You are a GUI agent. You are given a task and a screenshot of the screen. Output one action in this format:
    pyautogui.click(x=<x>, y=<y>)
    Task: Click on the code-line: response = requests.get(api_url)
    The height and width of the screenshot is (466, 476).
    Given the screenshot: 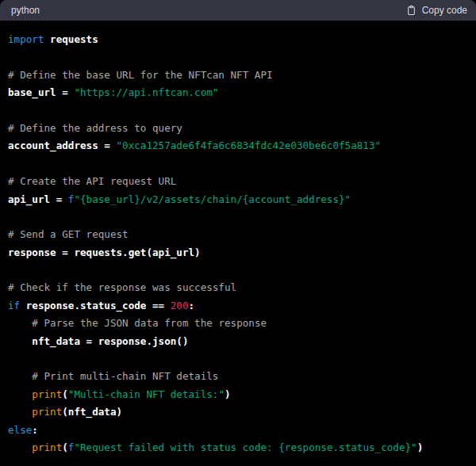 What is the action you would take?
    pyautogui.click(x=238, y=253)
    